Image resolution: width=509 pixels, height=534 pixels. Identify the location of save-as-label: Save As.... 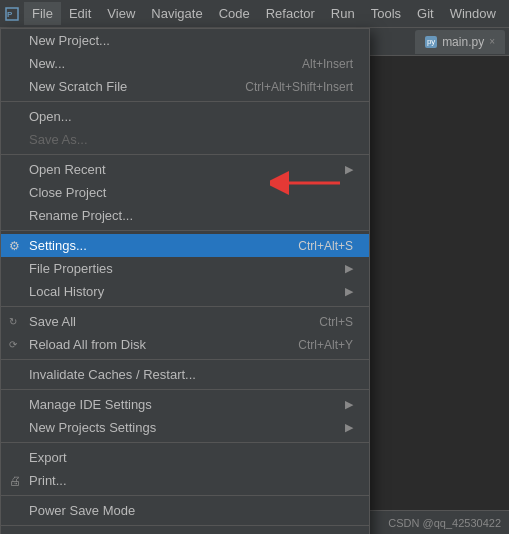
(58, 140).